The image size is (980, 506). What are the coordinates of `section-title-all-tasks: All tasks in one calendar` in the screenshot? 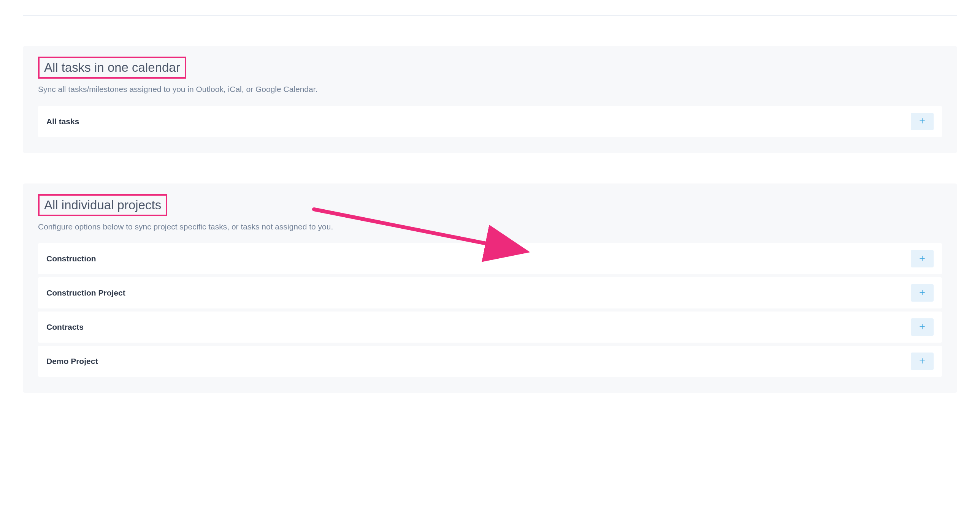 It's located at (112, 68).